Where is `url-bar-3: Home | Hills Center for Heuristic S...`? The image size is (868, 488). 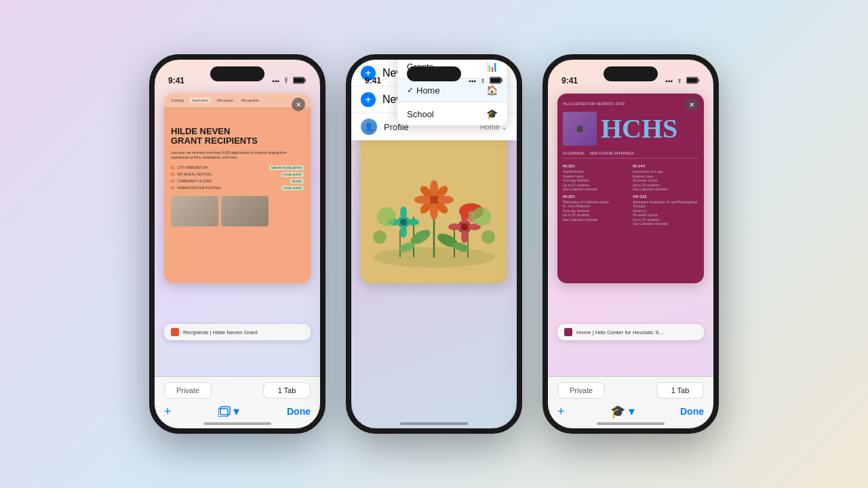 url-bar-3: Home | Hills Center for Heuristic S... is located at coordinates (631, 332).